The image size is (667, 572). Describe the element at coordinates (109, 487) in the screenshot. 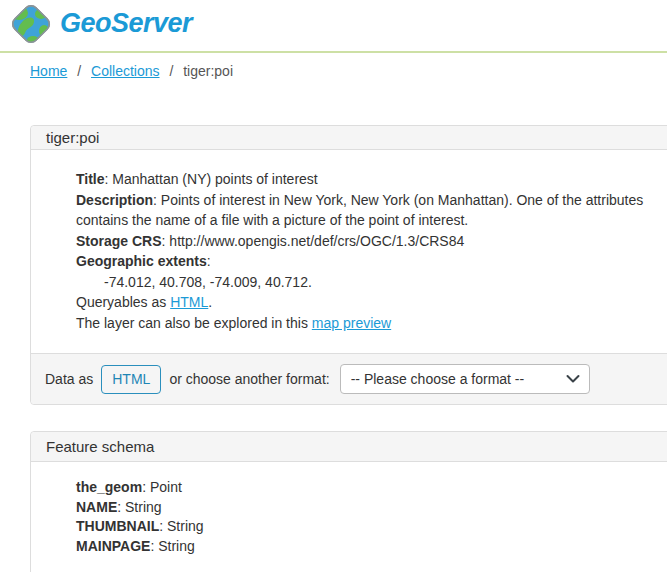

I see `attribute-name: the_geom` at that location.